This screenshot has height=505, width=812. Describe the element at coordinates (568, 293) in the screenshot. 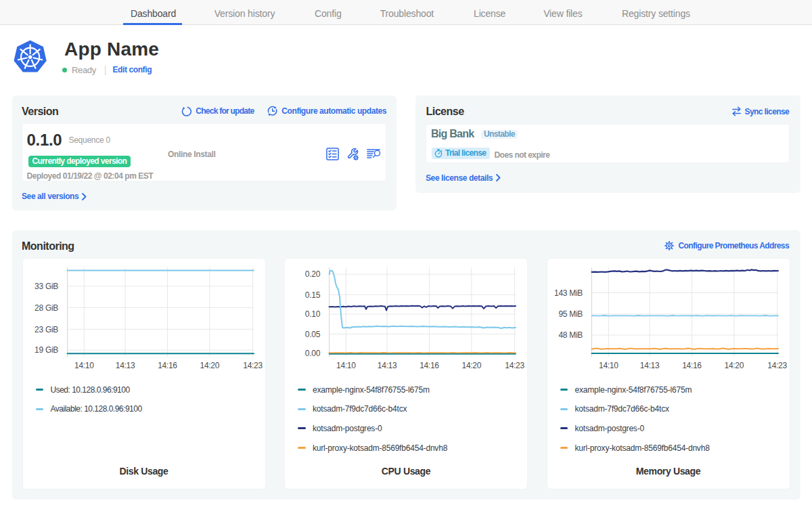

I see `svg-text: 143 MiB` at that location.